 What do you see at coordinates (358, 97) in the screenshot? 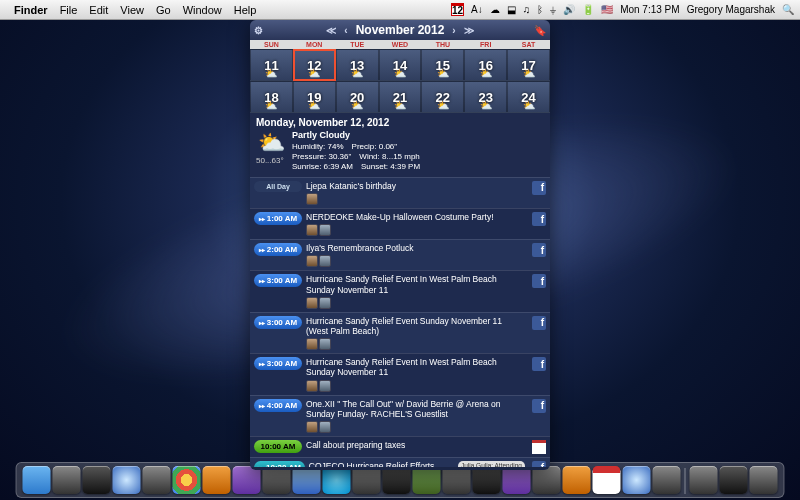
I see `calendar-day: 20⛅` at bounding box center [358, 97].